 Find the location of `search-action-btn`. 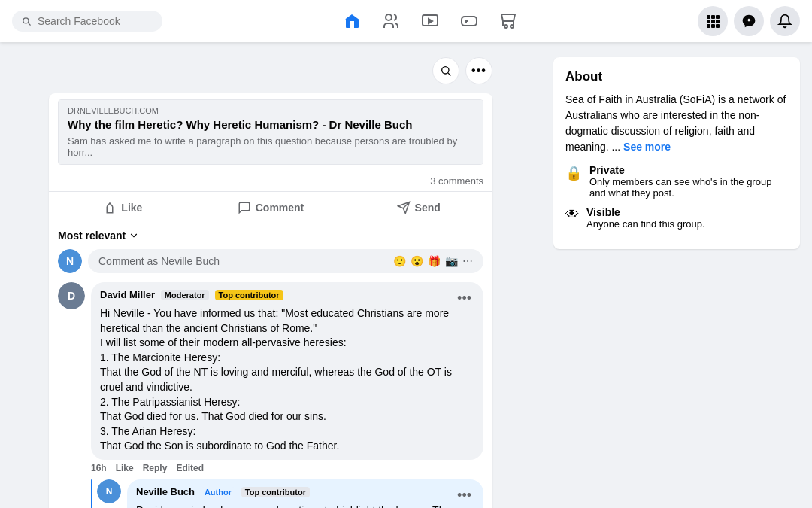

search-action-btn is located at coordinates (446, 71).